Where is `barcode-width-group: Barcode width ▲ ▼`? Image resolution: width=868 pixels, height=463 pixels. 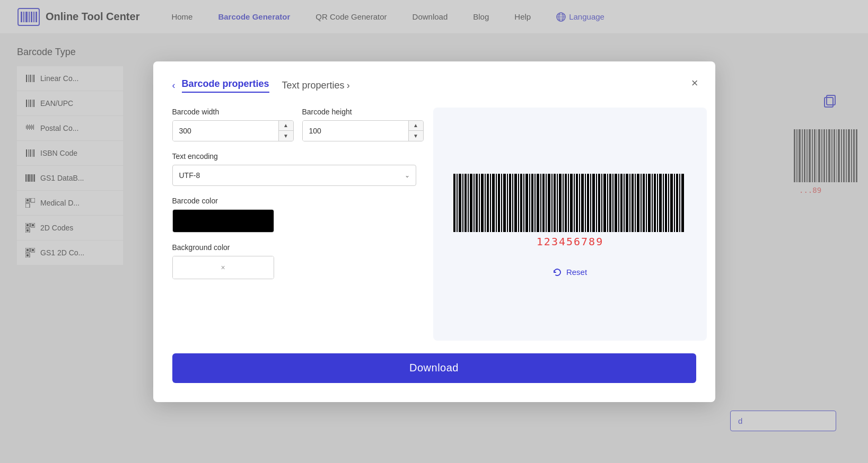
barcode-width-group: Barcode width ▲ ▼ is located at coordinates (233, 124).